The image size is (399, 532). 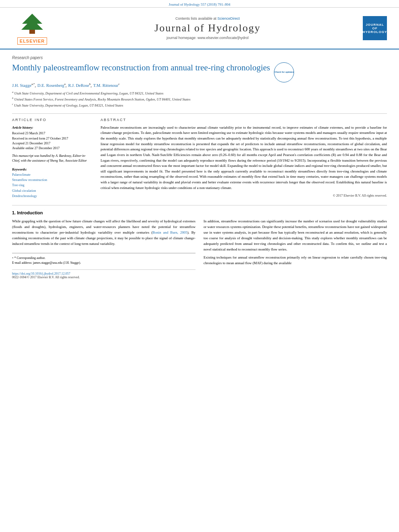 What do you see at coordinates (52, 144) in the screenshot?
I see `article-history: Article history: Received 23 March 2017 …` at bounding box center [52, 144].